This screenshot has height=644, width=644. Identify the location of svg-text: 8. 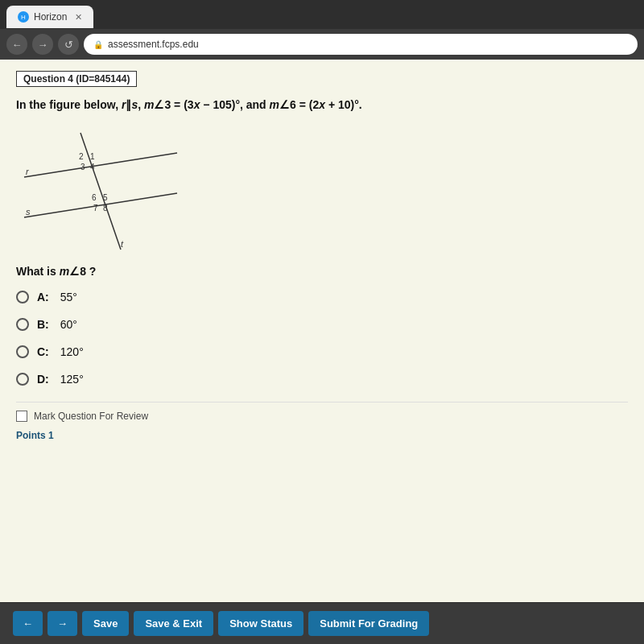
(105, 208).